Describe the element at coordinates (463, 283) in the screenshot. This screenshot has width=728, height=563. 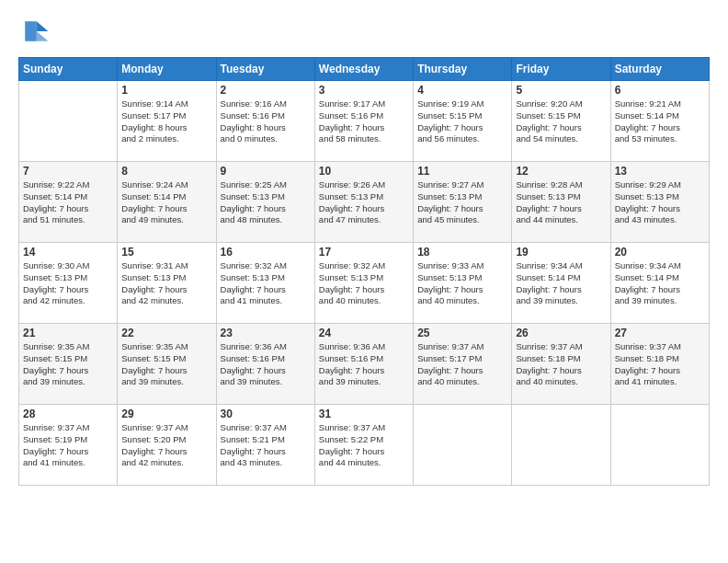
I see `calendar-cell: 18Sunrise: 9:33 AM Sunset: 5:13 PM Dayli…` at that location.